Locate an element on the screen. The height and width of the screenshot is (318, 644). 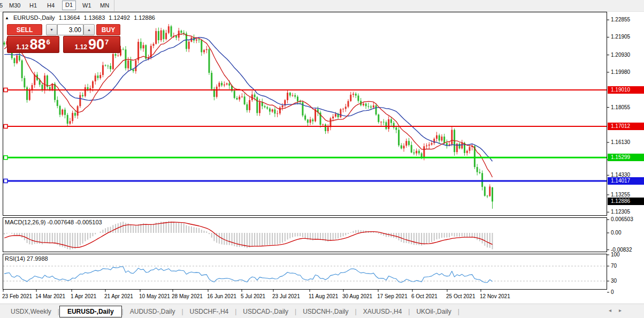
volume-decrease-button: ▼ is located at coordinates (51, 30).